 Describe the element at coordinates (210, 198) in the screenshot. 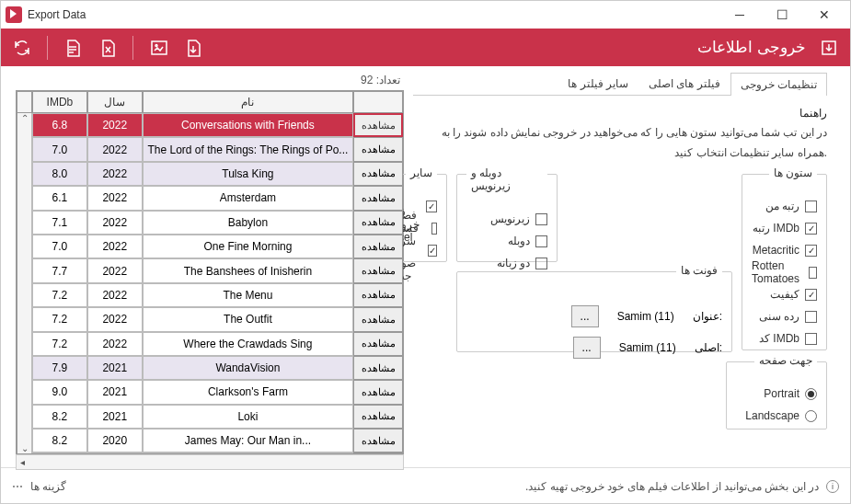

I see `table-row: 6.12022Amsterdamمشاهده` at that location.